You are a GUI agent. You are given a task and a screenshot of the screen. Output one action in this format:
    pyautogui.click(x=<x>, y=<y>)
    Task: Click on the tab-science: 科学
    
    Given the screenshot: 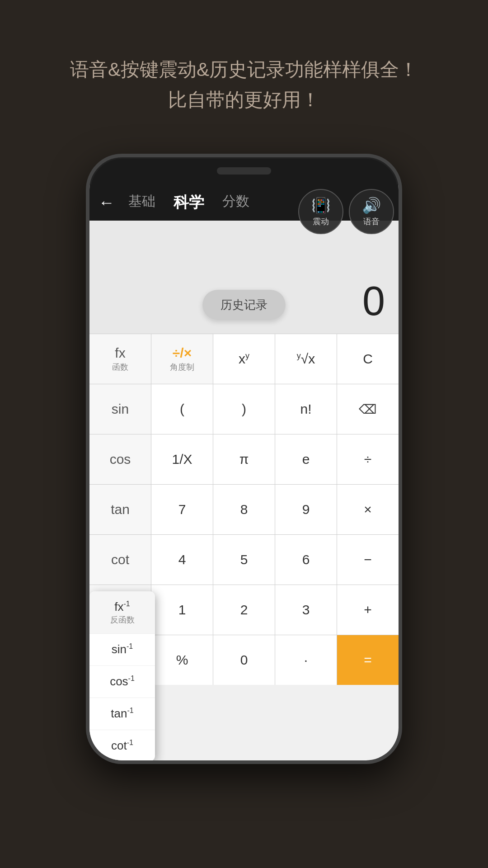 What is the action you would take?
    pyautogui.click(x=189, y=203)
    